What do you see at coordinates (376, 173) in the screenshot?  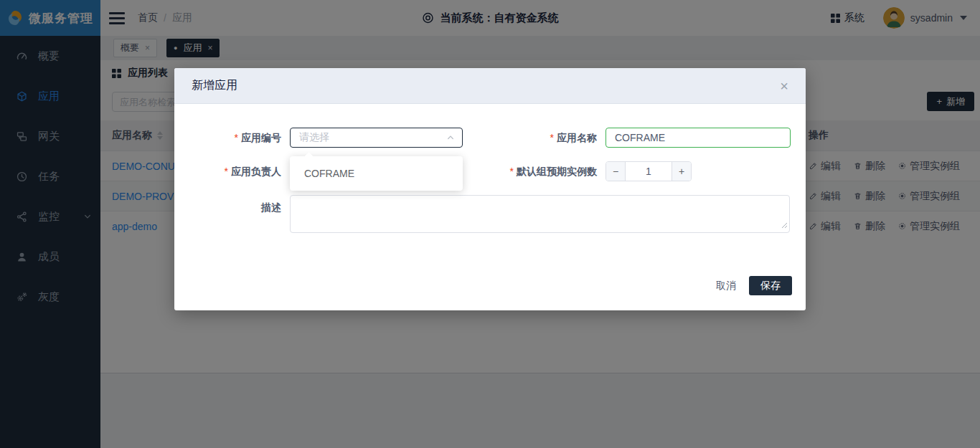 I see `dropdown-option: COFRAME` at bounding box center [376, 173].